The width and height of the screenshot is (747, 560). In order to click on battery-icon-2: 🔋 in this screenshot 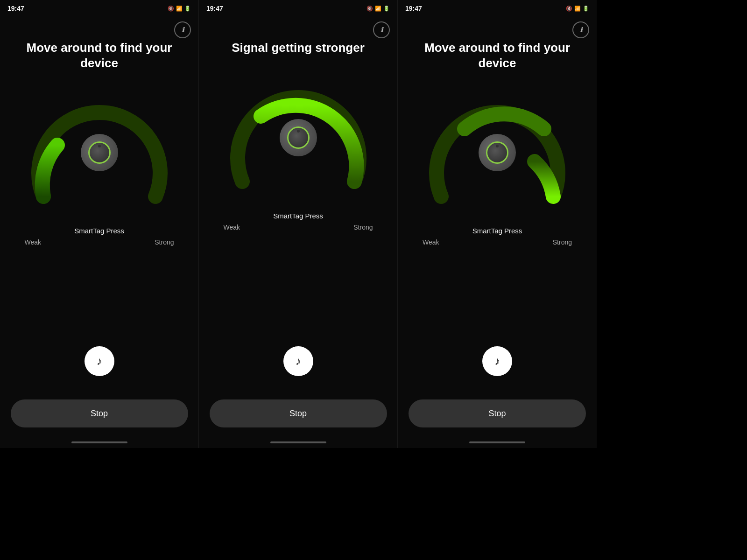, I will do `click(387, 8)`.